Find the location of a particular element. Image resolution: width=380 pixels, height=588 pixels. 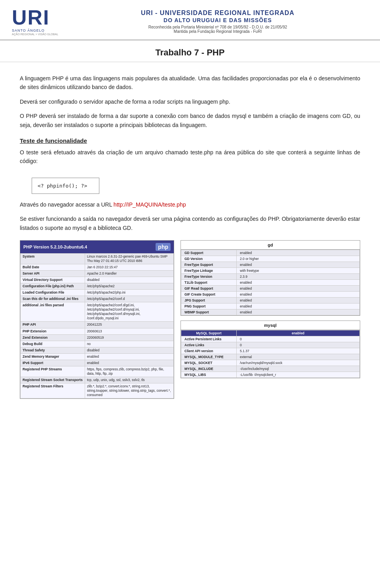

table-row: Registered PHP Streamshttps, ftps, compr… is located at coordinates (97, 371).